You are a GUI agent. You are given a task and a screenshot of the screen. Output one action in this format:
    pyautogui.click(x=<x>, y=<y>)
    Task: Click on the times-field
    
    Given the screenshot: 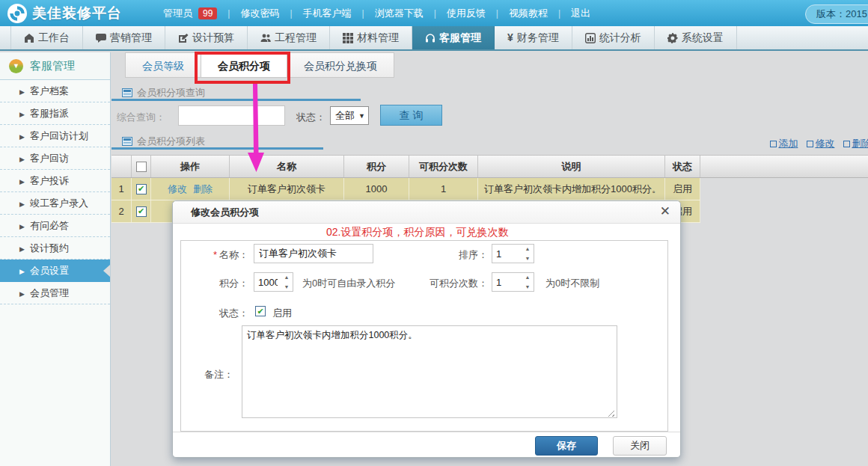 What is the action you would take?
    pyautogui.click(x=507, y=282)
    